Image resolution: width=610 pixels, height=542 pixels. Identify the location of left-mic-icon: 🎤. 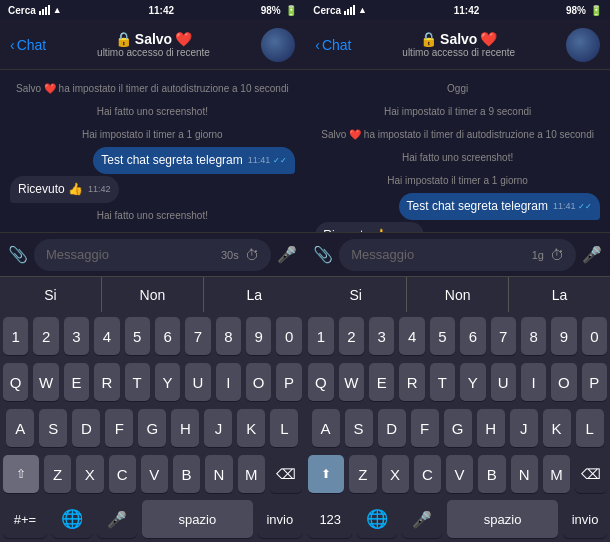
(287, 254).